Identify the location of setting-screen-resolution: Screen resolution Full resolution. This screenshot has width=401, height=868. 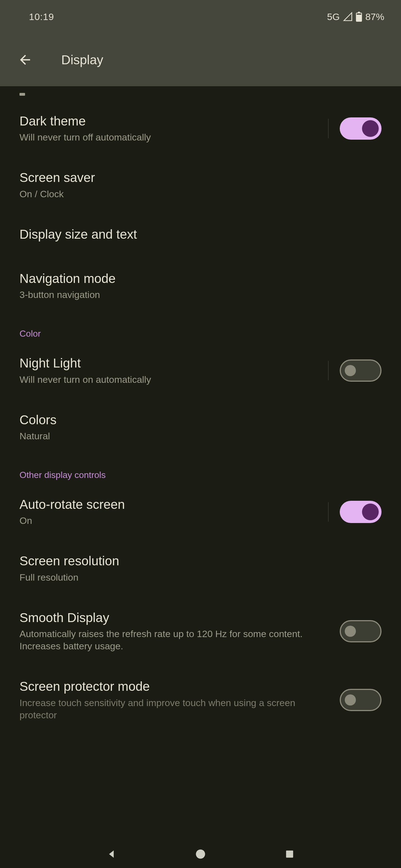
(200, 568).